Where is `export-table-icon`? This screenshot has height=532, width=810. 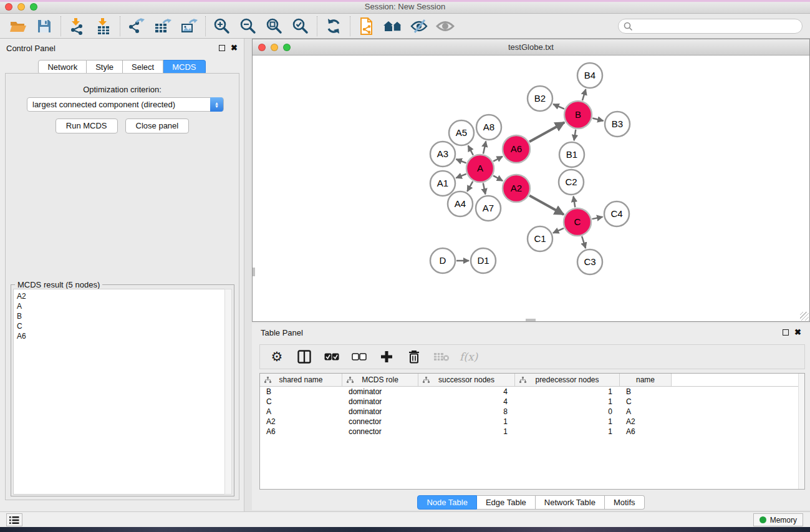 export-table-icon is located at coordinates (163, 26).